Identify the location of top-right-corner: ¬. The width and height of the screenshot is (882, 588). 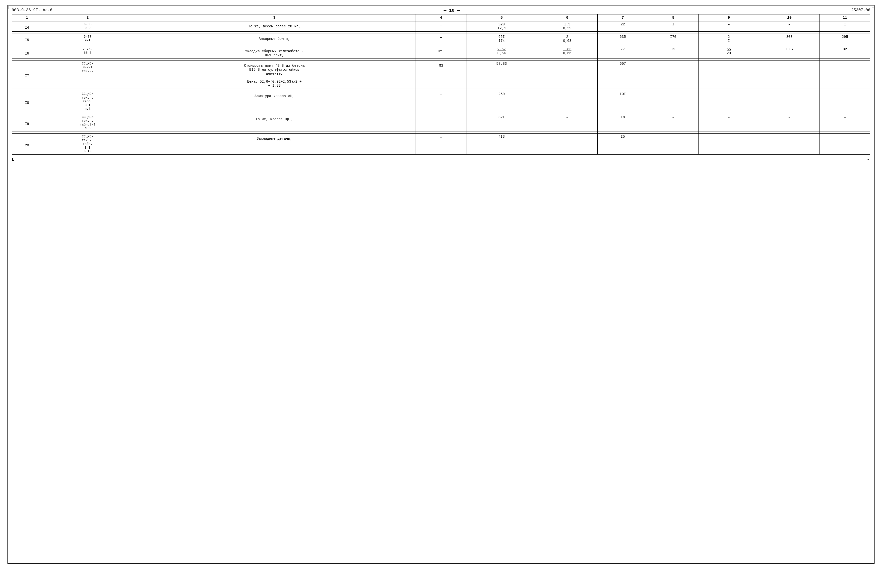
(873, 8).